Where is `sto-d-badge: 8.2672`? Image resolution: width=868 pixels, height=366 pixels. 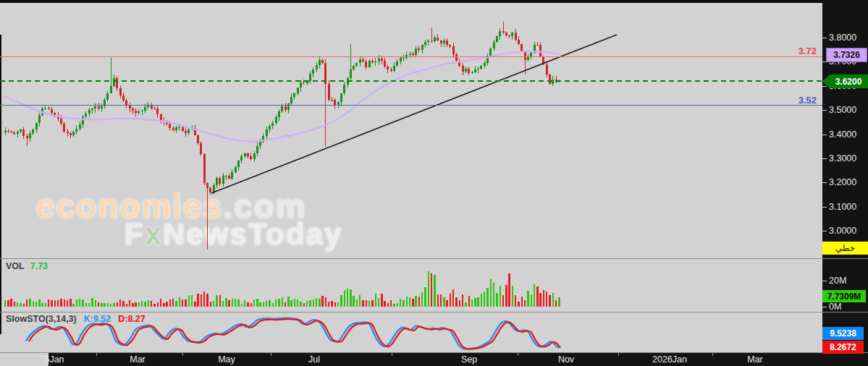 sto-d-badge: 8.2672 is located at coordinates (843, 347).